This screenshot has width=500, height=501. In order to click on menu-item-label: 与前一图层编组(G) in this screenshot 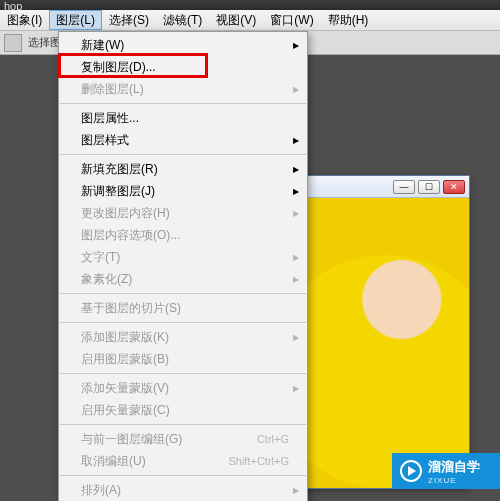, I will do `click(169, 440)`.